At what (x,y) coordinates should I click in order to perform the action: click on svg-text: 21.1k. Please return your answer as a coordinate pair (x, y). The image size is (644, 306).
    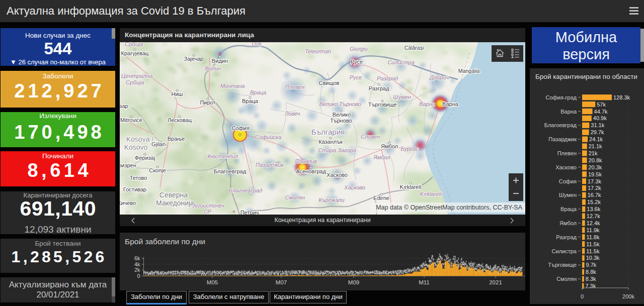
    Looking at the image, I should click on (596, 146).